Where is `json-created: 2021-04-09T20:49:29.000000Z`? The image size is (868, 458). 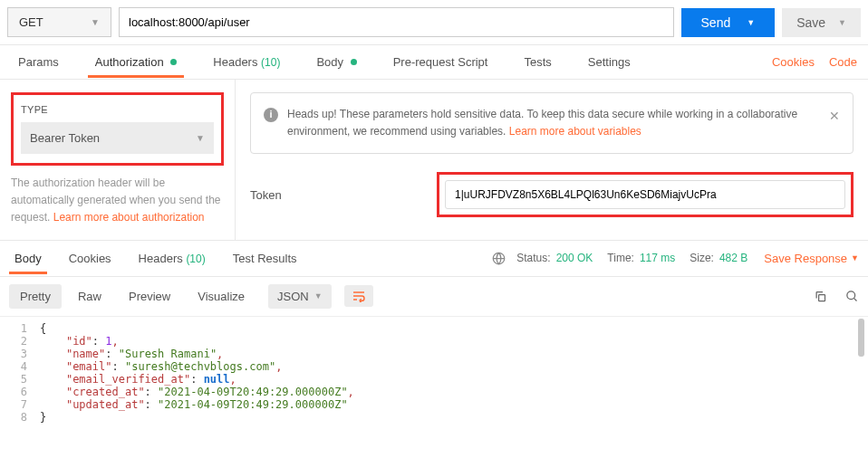 json-created: 2021-04-09T20:49:29.000000Z is located at coordinates (252, 392).